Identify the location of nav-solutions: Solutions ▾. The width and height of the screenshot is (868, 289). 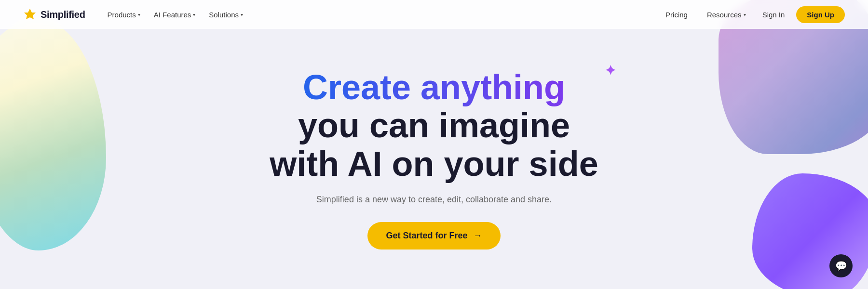
(226, 14).